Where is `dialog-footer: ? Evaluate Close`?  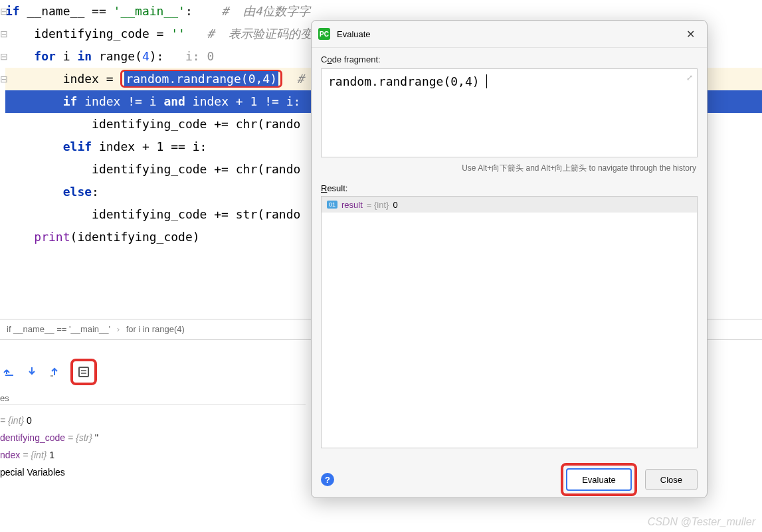 dialog-footer: ? Evaluate Close is located at coordinates (509, 480).